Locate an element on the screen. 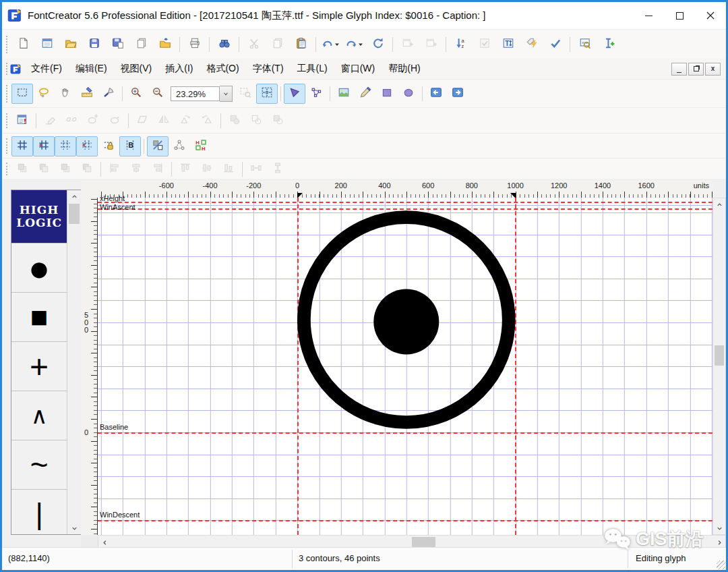  glyph-cell-2: ■ is located at coordinates (39, 317).